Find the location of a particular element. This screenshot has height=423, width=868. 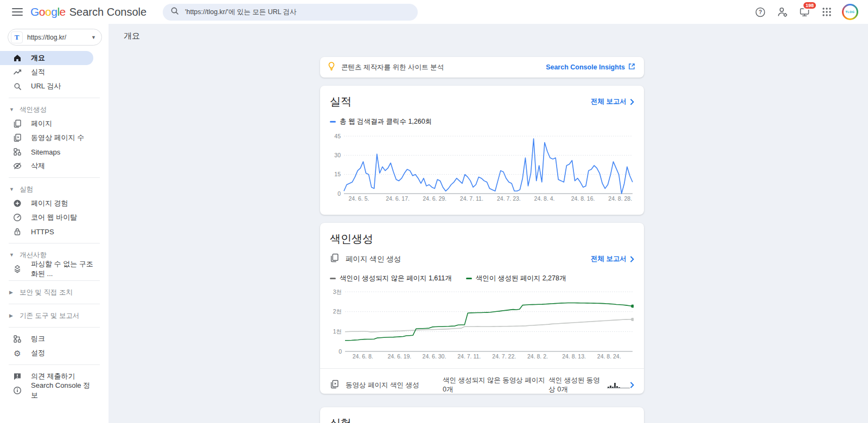

svg-text: 24. 8. 13. is located at coordinates (574, 356).